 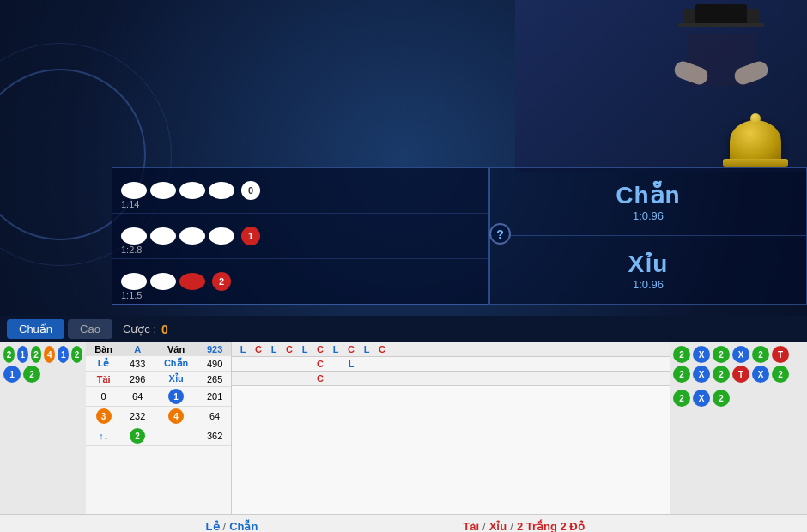 What do you see at coordinates (176, 436) in the screenshot?
I see `row-sort-b` at bounding box center [176, 436].